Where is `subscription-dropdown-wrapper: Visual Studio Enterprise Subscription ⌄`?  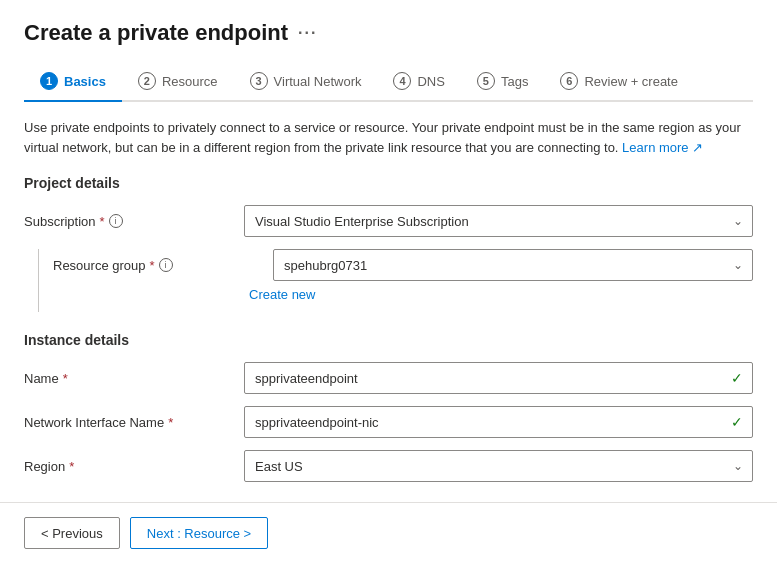
subscription-dropdown-wrapper: Visual Studio Enterprise Subscription ⌄ is located at coordinates (498, 221).